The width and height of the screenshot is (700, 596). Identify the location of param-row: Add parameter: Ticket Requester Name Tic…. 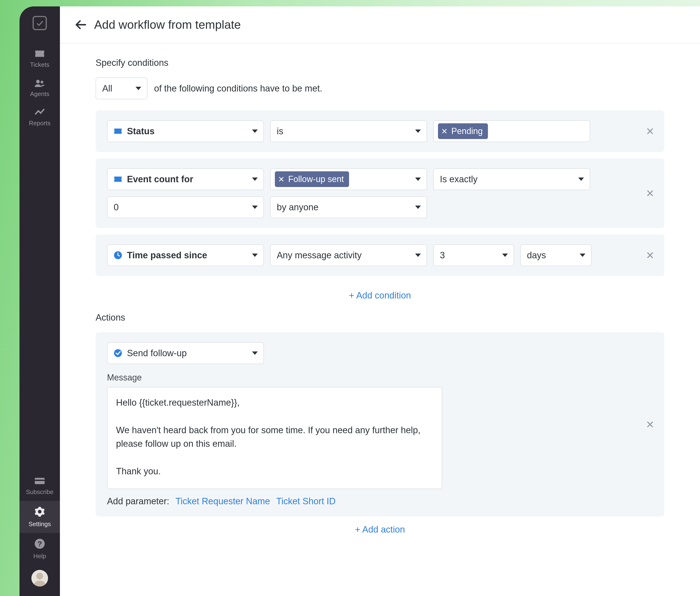
(380, 501).